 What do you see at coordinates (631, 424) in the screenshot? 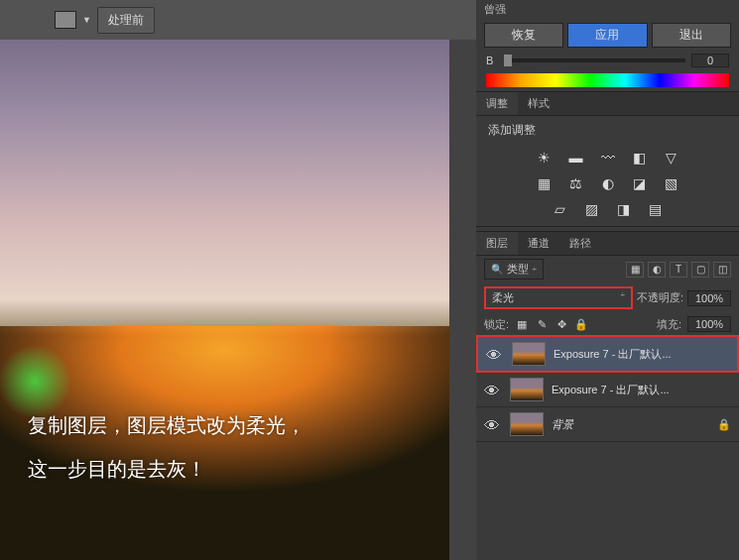
I see `layer-name: 背景` at bounding box center [631, 424].